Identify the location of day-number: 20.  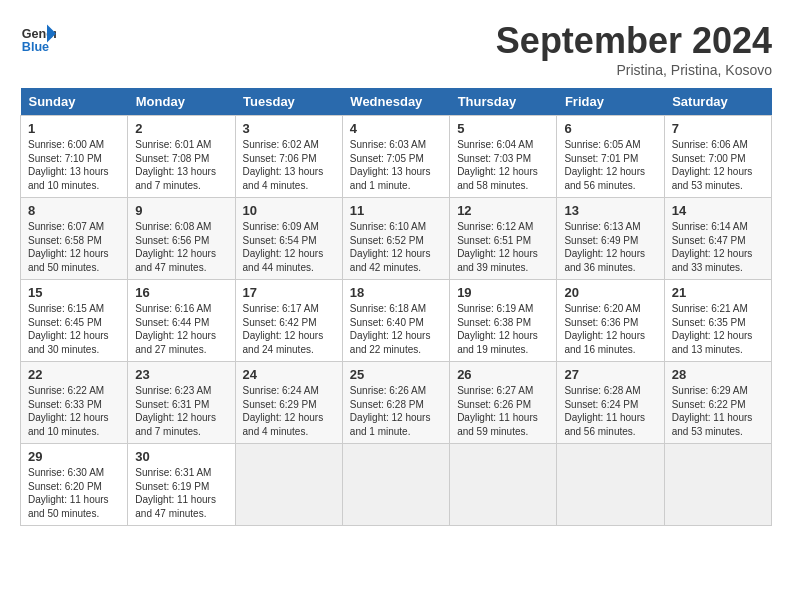
(610, 292).